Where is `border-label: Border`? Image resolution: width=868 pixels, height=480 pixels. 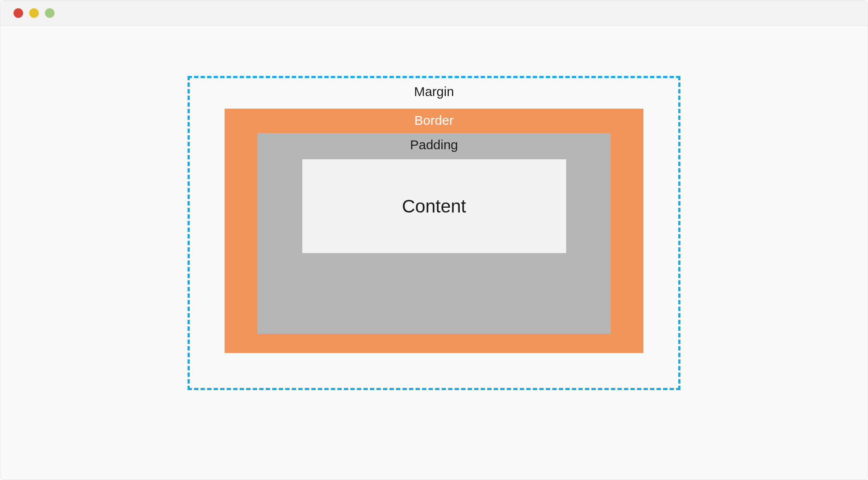 border-label: Border is located at coordinates (434, 120).